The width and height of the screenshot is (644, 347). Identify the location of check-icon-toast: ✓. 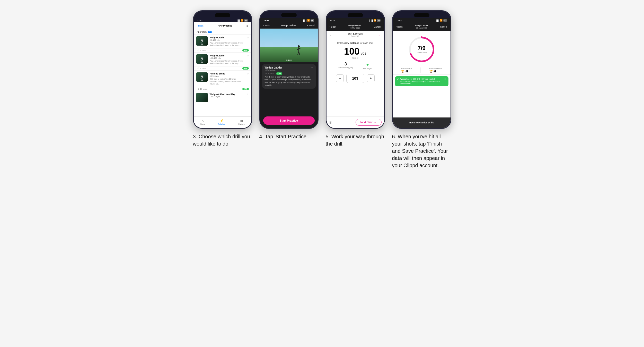
(398, 79).